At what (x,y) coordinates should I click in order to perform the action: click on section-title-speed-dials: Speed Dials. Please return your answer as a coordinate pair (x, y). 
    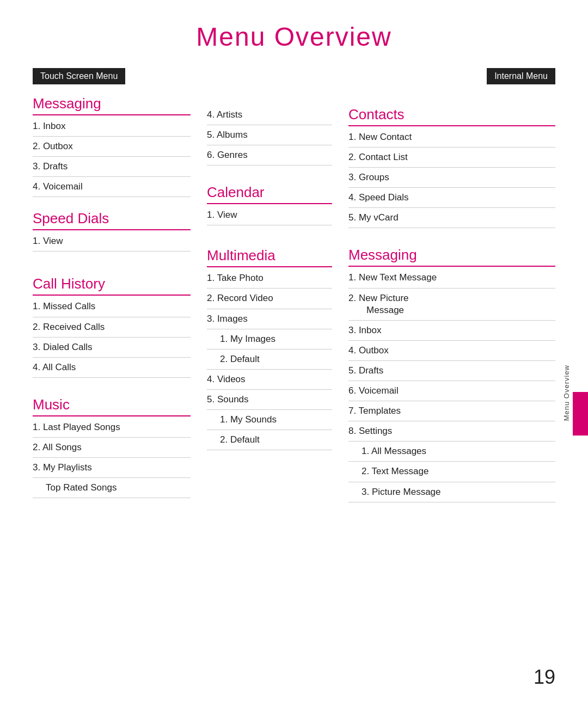
    Looking at the image, I should click on (112, 220).